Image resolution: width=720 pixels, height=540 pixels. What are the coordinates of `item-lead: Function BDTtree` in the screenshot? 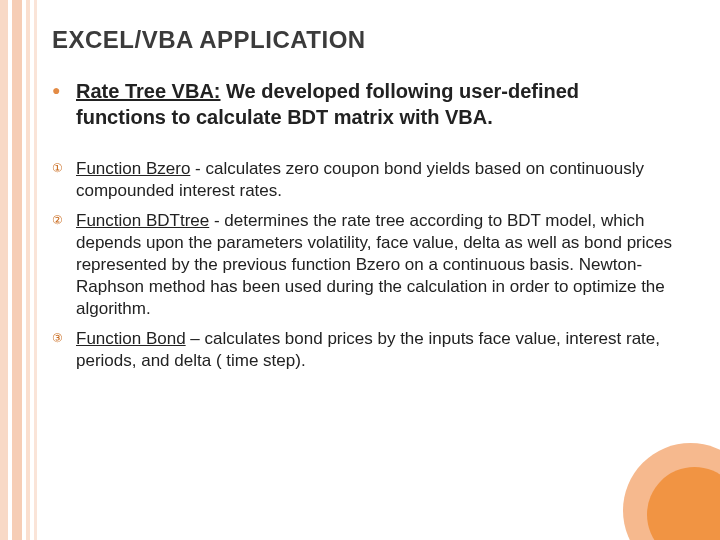 It's located at (142, 220).